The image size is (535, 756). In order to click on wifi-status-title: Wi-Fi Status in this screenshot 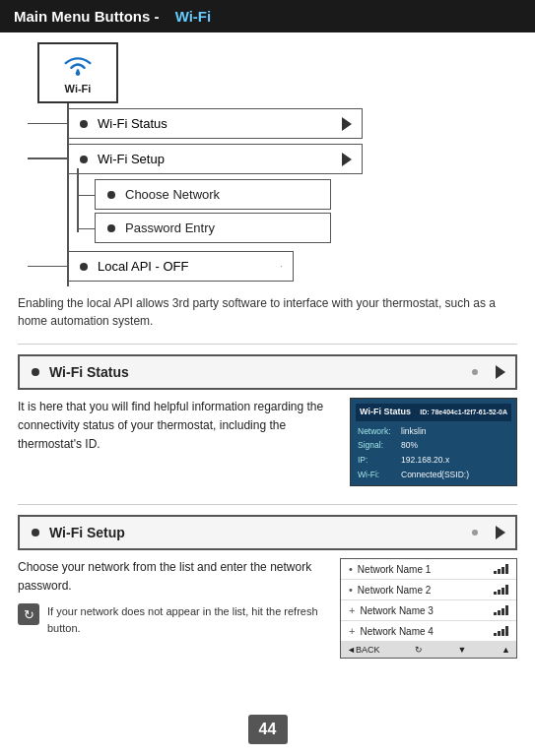, I will do `click(89, 372)`.